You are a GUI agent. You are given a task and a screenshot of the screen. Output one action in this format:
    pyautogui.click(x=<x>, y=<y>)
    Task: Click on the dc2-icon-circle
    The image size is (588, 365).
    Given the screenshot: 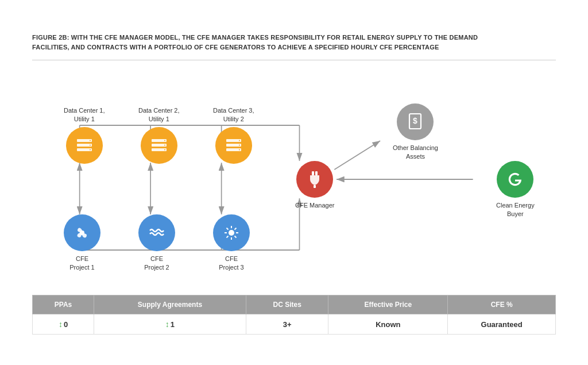 What is the action you would take?
    pyautogui.click(x=159, y=145)
    